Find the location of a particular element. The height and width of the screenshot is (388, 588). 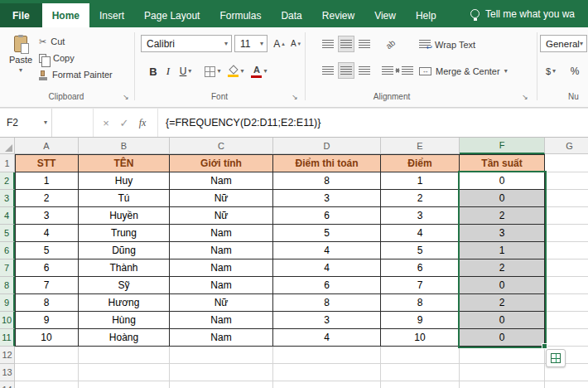

wrap-text-button: ↩ Wrap Text is located at coordinates (447, 45).